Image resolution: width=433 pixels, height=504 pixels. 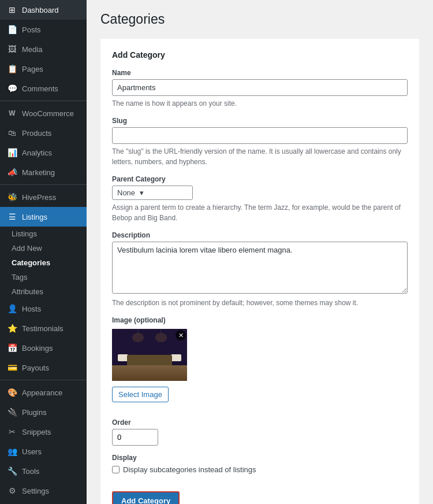 What do you see at coordinates (12, 348) in the screenshot?
I see `bookings-icon: 📅` at bounding box center [12, 348].